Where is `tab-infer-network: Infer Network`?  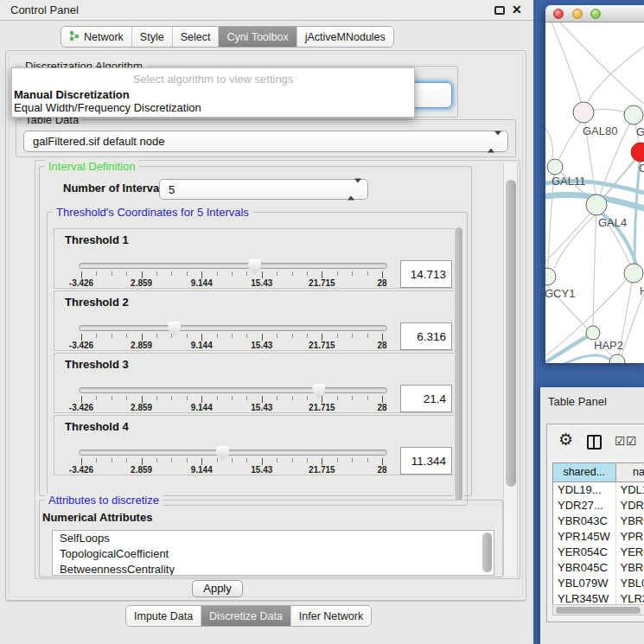 tab-infer-network: Infer Network is located at coordinates (330, 615).